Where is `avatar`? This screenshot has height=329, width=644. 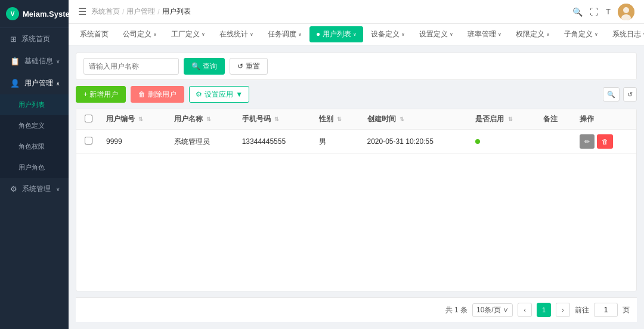 avatar is located at coordinates (626, 12).